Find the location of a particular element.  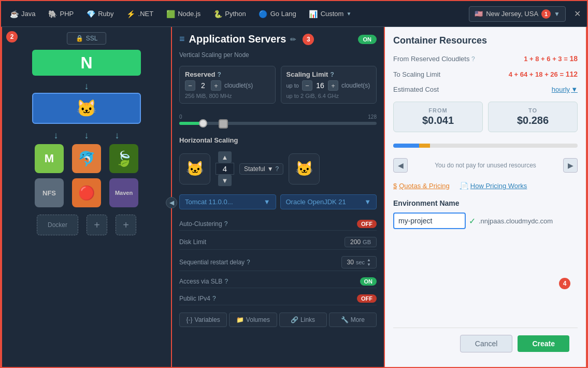

create-button: Create is located at coordinates (543, 344).